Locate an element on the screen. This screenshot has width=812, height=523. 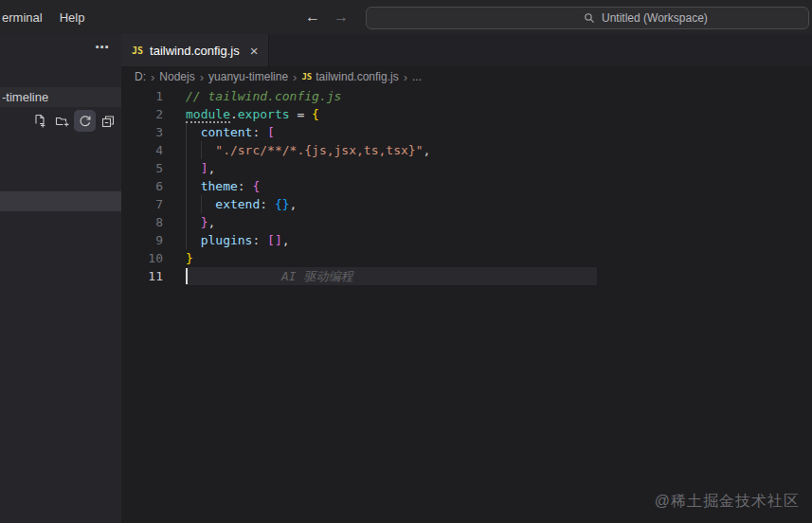
new-file-icon is located at coordinates (40, 121).